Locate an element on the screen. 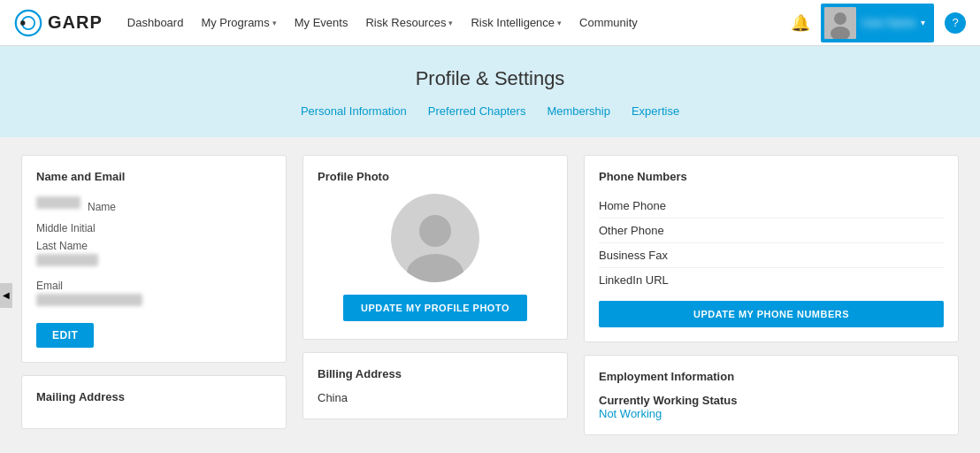  tab-expertise: Expertise is located at coordinates (655, 111).